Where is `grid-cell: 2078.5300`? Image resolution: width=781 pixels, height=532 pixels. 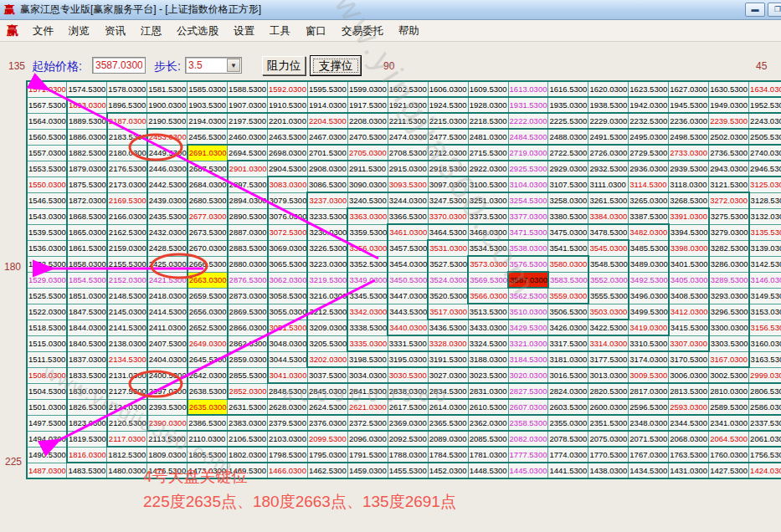 grid-cell: 2078.5300 is located at coordinates (568, 438).